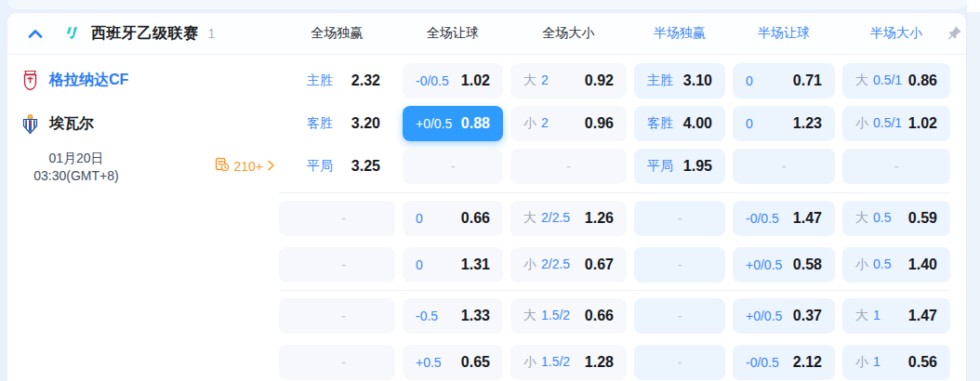  Describe the element at coordinates (615, 362) in the screenshot. I see `odds-row: -+0.50.65小1.5/21.28--0/0.52.12小10.56` at that location.